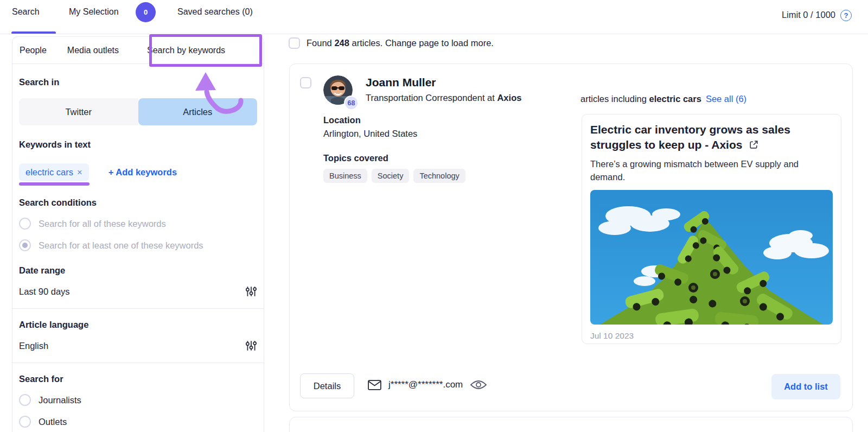 The image size is (868, 432). Describe the element at coordinates (94, 12) in the screenshot. I see `nav-item-my-selection: My Selection` at that location.